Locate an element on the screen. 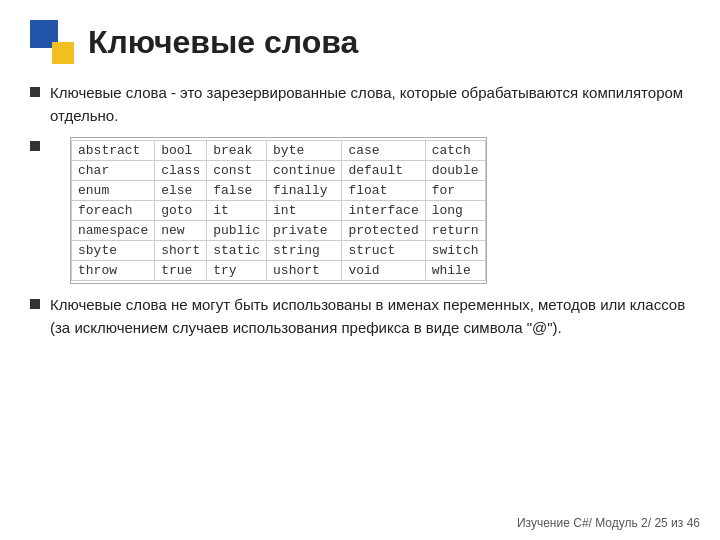 Image resolution: width=720 pixels, height=540 pixels. keyword-cell: goto is located at coordinates (181, 211).